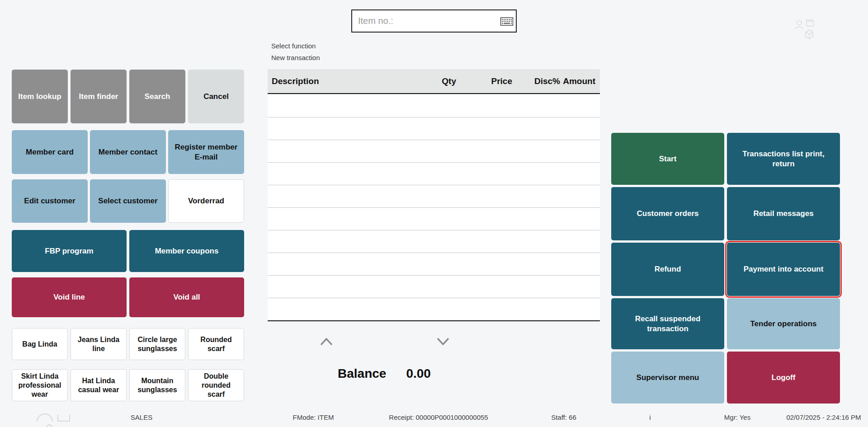 The height and width of the screenshot is (427, 868). I want to click on button-customer-orders: Customer orders, so click(668, 214).